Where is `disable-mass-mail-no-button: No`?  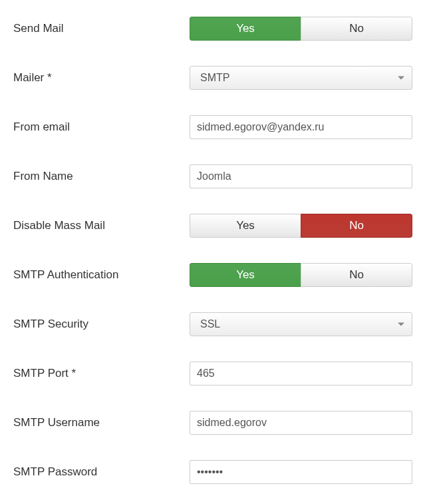
disable-mass-mail-no-button: No is located at coordinates (357, 226).